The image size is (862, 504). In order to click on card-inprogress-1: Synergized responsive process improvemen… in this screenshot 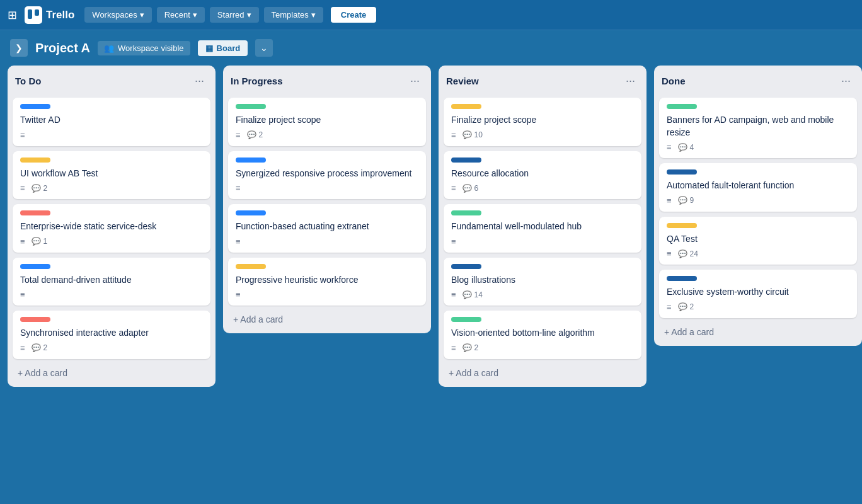, I will do `click(327, 175)`.